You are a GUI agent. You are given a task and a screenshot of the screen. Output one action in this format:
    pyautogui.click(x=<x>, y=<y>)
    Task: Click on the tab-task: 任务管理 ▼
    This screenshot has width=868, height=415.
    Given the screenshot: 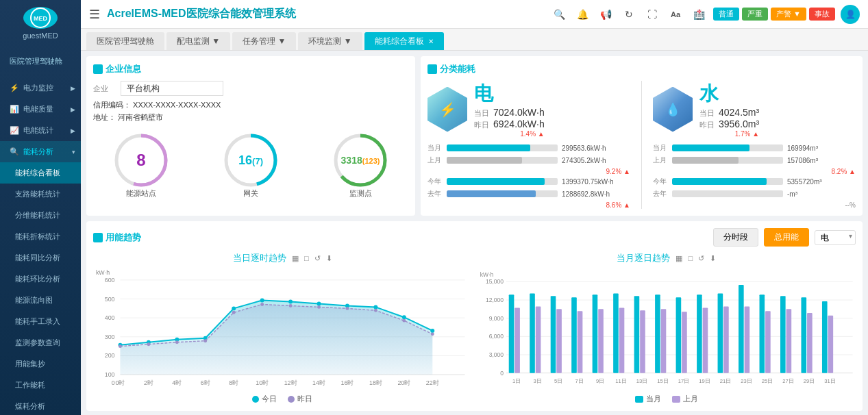 What is the action you would take?
    pyautogui.click(x=264, y=41)
    